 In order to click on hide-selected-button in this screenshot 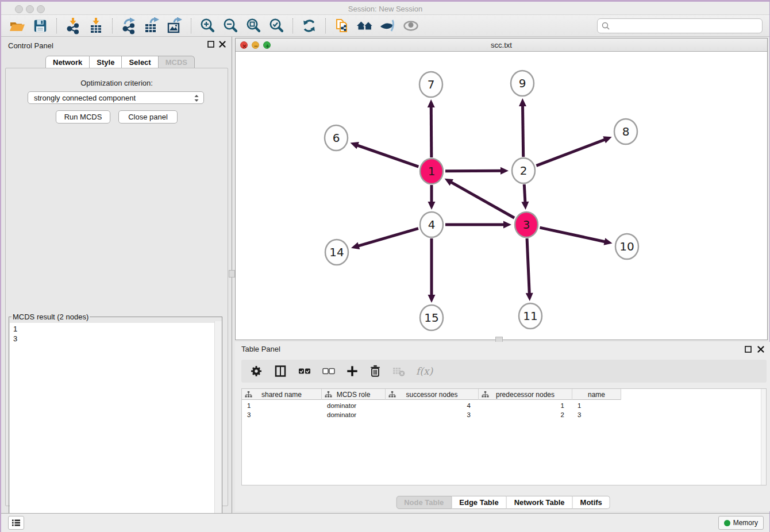, I will do `click(388, 26)`.